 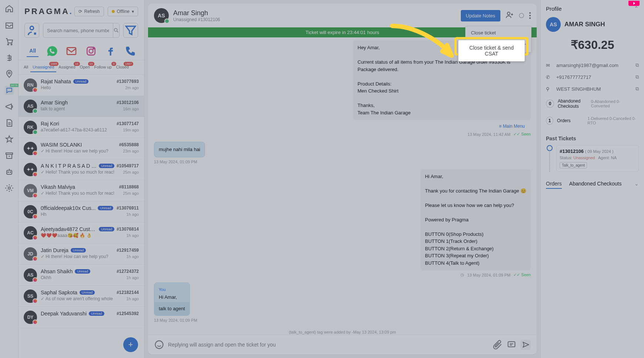 What do you see at coordinates (637, 9) in the screenshot?
I see `collapse-icon: ⌃` at bounding box center [637, 9].